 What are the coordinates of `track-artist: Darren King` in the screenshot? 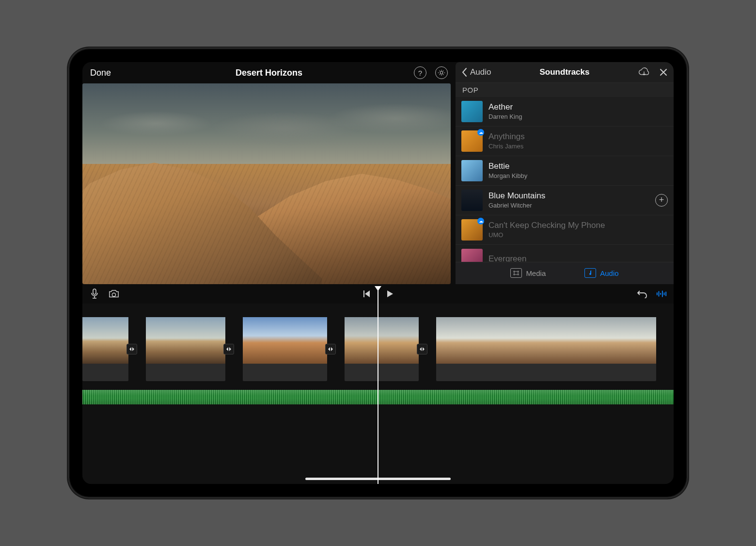 It's located at (505, 116).